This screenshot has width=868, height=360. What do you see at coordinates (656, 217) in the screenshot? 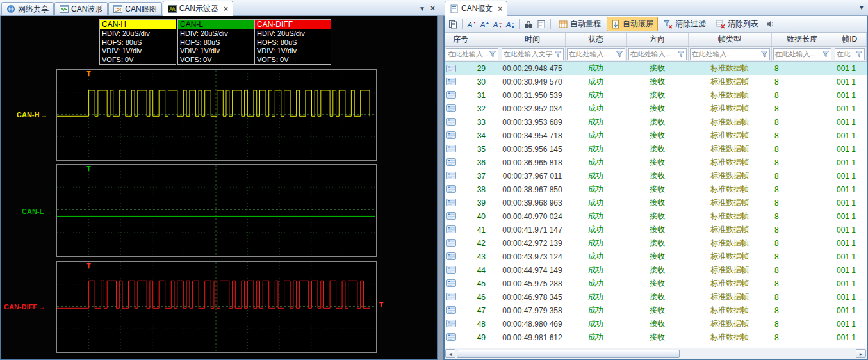
I see `message-row: 4000:00:40.970 024成功接收标准数据帧8001 1` at bounding box center [656, 217].